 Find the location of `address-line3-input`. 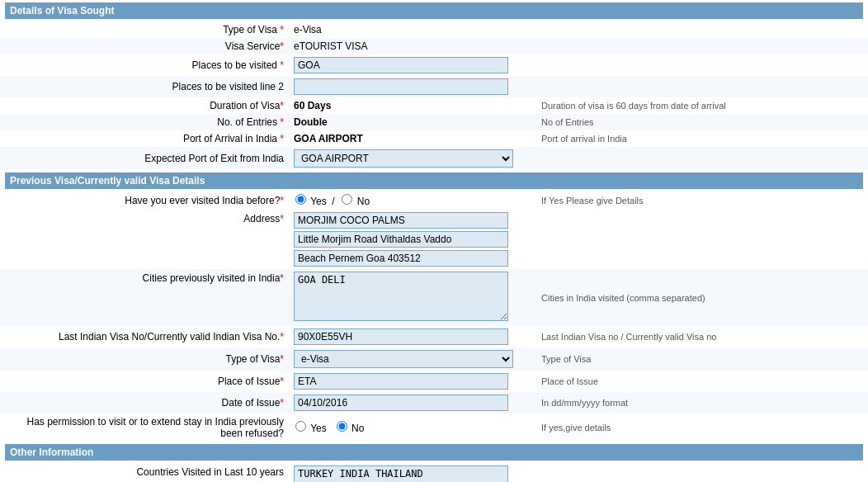

address-line3-input is located at coordinates (401, 258).